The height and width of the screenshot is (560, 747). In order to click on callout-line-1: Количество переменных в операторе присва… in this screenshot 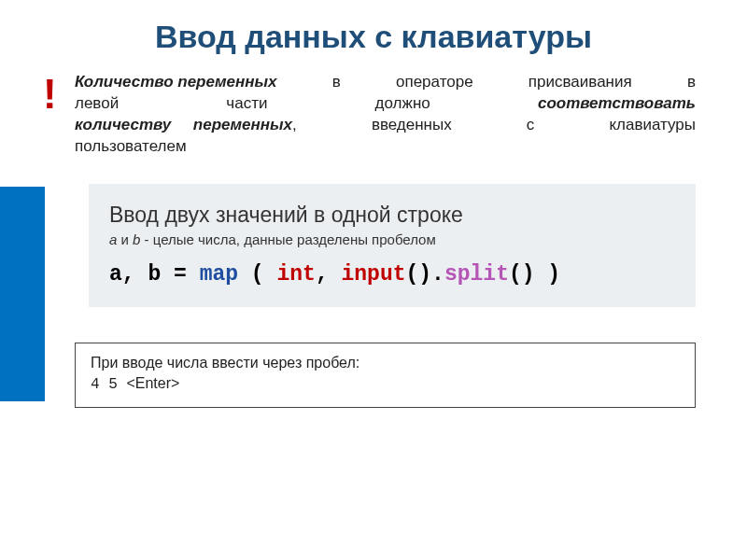, I will do `click(385, 82)`.